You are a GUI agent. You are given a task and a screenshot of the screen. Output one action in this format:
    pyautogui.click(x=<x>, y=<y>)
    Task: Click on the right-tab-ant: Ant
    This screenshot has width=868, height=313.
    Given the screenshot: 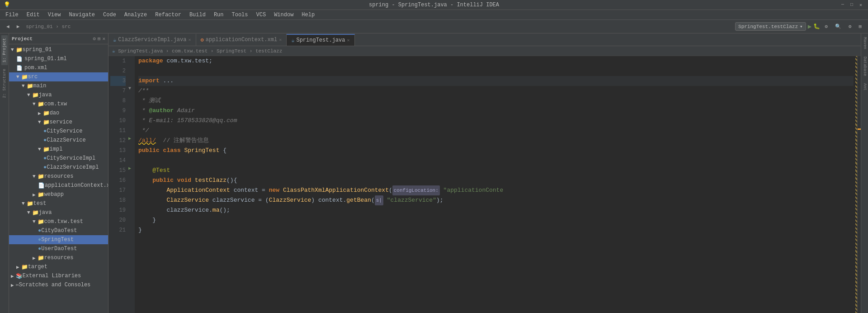 What is the action you would take?
    pyautogui.click(x=865, y=87)
    